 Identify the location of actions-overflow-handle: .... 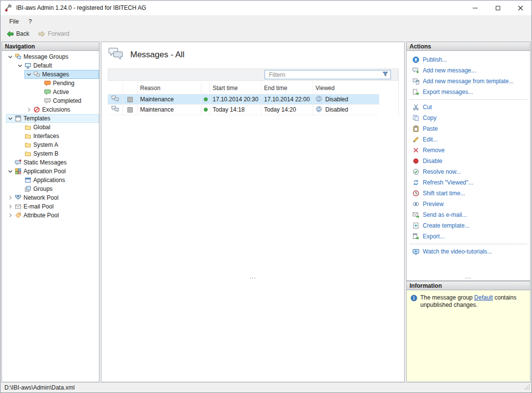
(468, 277).